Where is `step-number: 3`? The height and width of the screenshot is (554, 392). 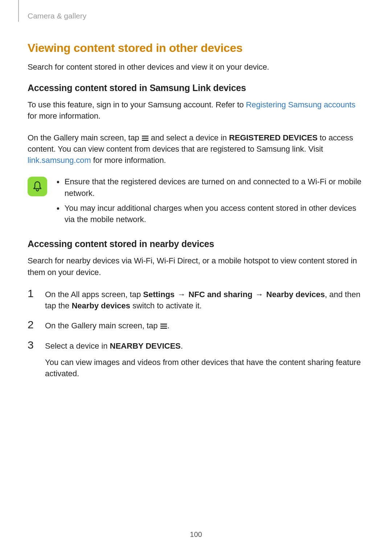 step-number: 3 is located at coordinates (33, 345).